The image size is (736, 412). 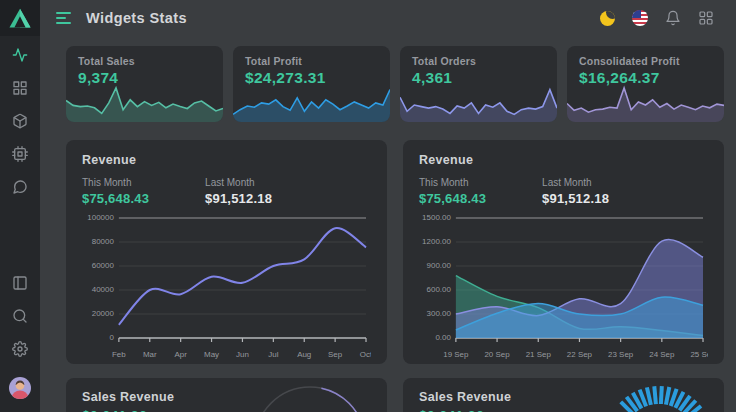 I want to click on svg-text: Jul, so click(x=273, y=354).